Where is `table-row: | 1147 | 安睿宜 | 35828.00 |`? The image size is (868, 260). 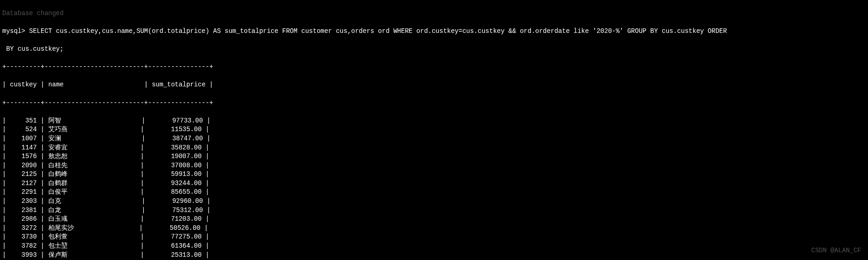 table-row: | 1147 | 安睿宜 | 35828.00 | is located at coordinates (434, 148).